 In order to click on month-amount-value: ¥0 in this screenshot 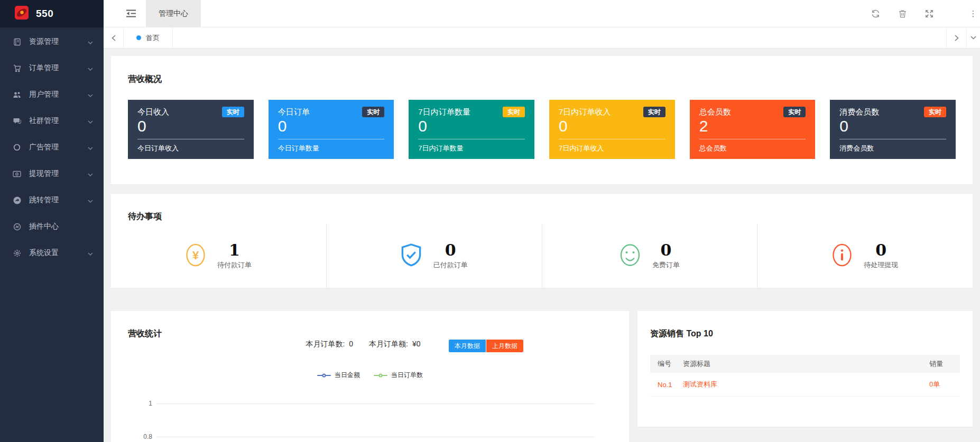, I will do `click(417, 344)`.